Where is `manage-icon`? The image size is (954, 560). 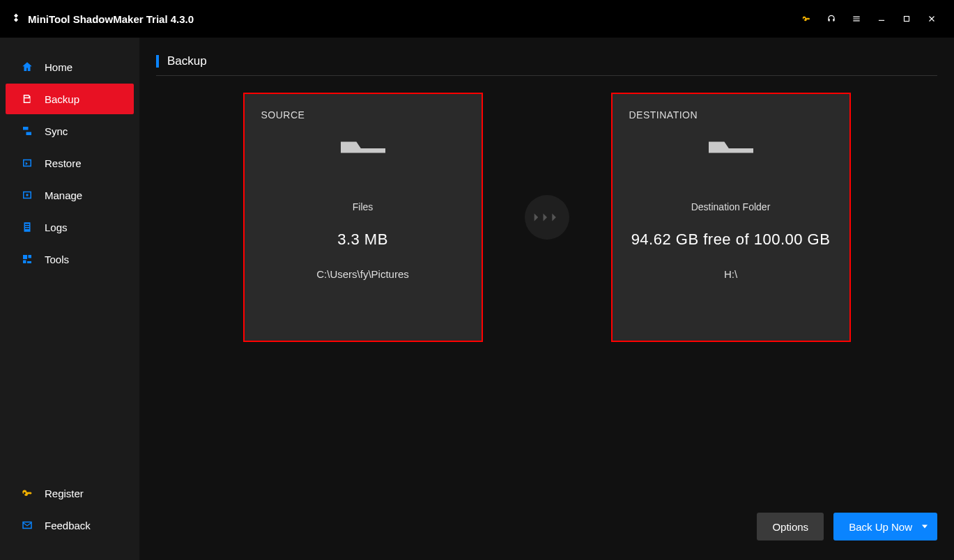 manage-icon is located at coordinates (27, 195).